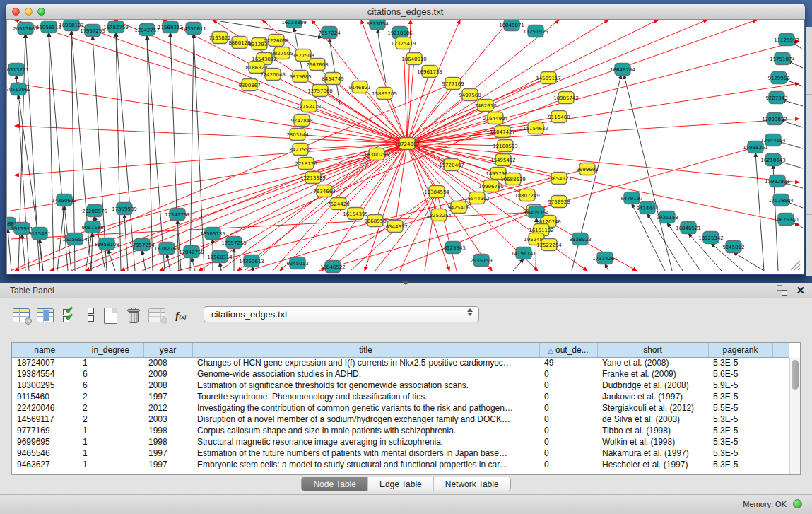 The height and width of the screenshot is (514, 812). What do you see at coordinates (170, 27) in the screenshot?
I see `graph-node: 11568313` at bounding box center [170, 27].